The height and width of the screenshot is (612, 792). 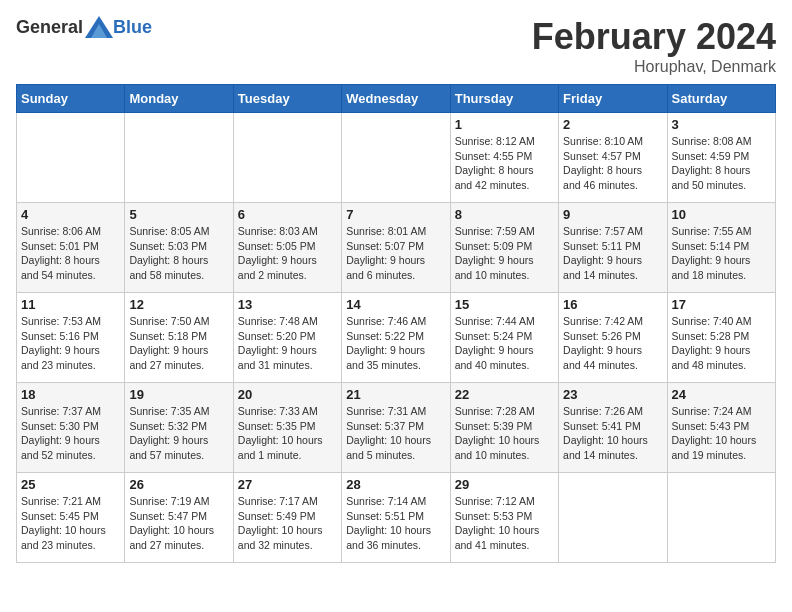 I want to click on day-number: 5, so click(x=178, y=214).